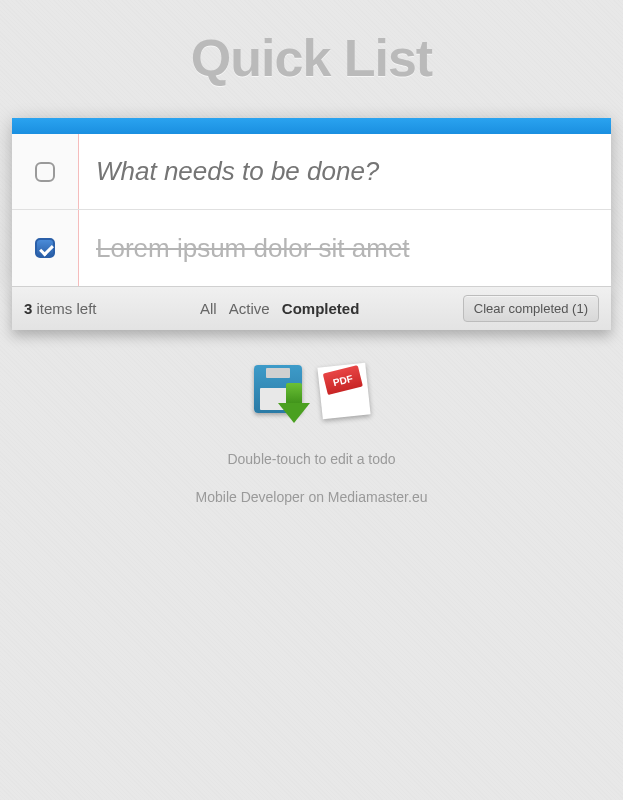  What do you see at coordinates (281, 392) in the screenshot?
I see `save-download-icon` at bounding box center [281, 392].